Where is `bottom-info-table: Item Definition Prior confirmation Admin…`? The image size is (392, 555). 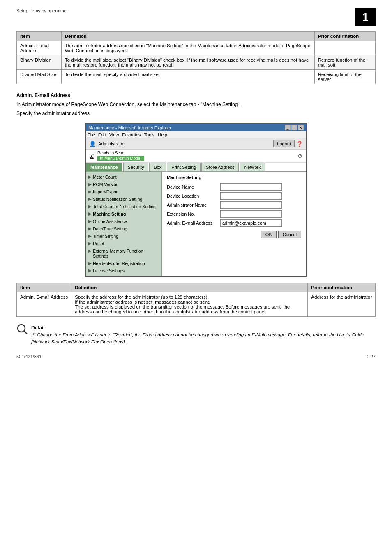
bottom-info-table: Item Definition Prior confirmation Admin… is located at coordinates (196, 300).